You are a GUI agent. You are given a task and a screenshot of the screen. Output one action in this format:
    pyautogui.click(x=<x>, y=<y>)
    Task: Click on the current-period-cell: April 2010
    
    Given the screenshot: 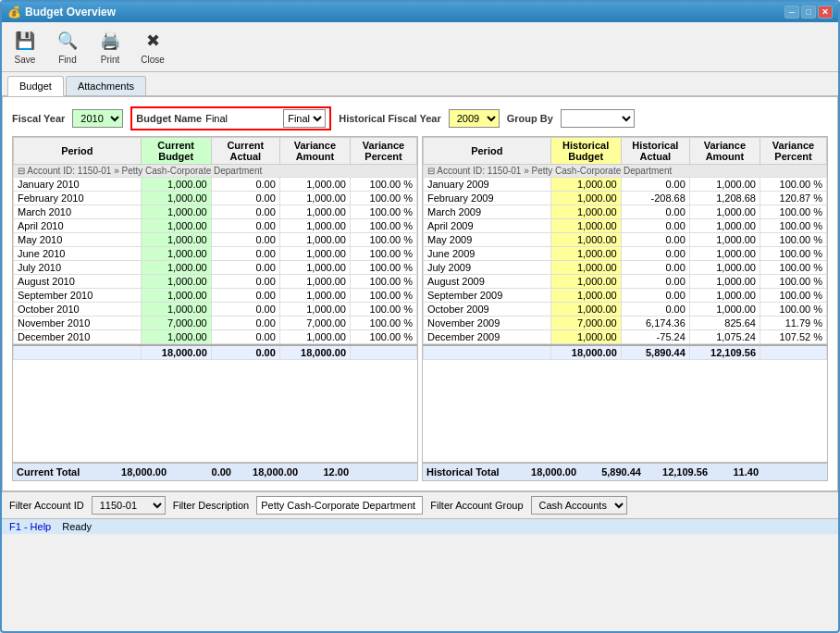 What is the action you would take?
    pyautogui.click(x=78, y=226)
    